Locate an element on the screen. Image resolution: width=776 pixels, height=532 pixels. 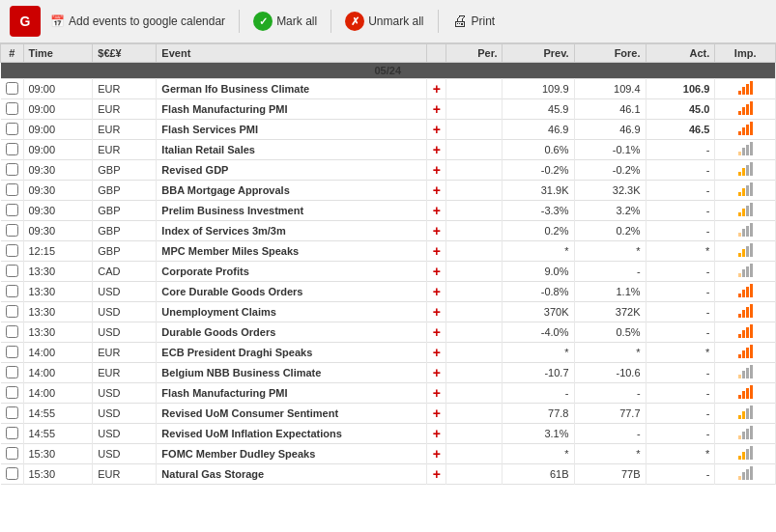
add-calendar-button: 📅 Add events to google calendar is located at coordinates (137, 21).